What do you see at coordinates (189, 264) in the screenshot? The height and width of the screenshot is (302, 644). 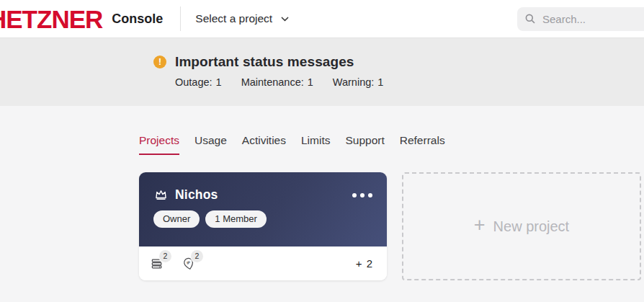 I see `primary-ip-resource: IP 2` at bounding box center [189, 264].